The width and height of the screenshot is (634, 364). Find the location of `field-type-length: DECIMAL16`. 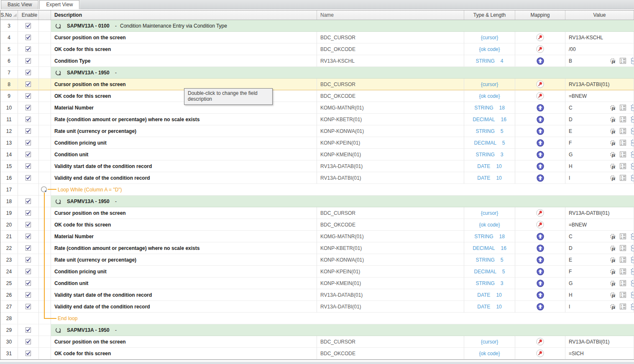

field-type-length: DECIMAL16 is located at coordinates (490, 248).